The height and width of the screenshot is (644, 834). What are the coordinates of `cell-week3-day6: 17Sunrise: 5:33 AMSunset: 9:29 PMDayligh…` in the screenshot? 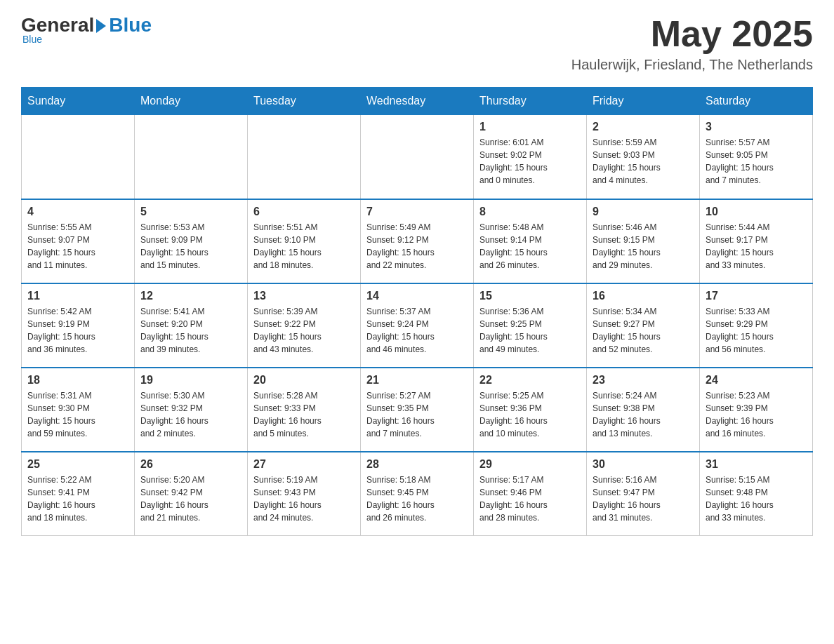 It's located at (757, 326).